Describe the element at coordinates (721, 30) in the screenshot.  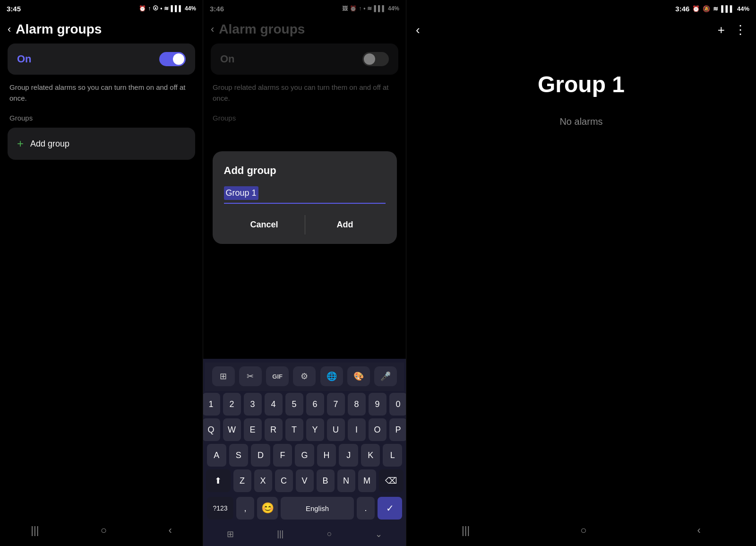
I see `add-button-right: +` at that location.